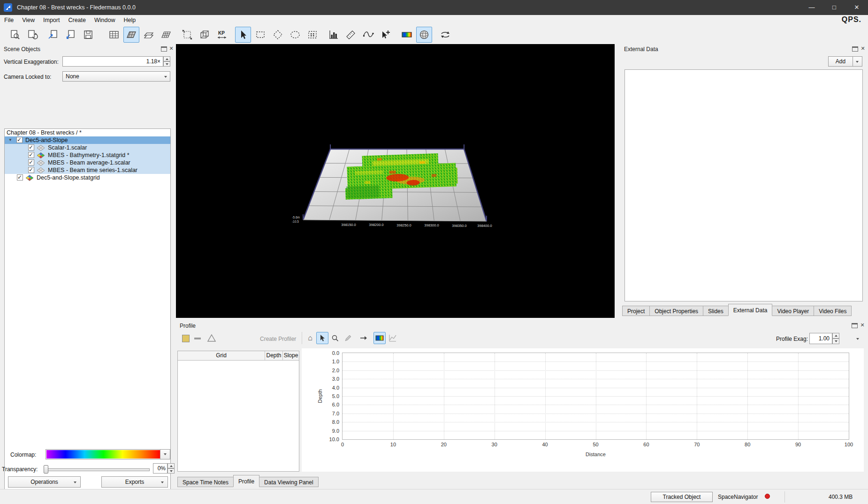 This screenshot has width=868, height=504. What do you see at coordinates (171, 468) in the screenshot?
I see `transparency-spinner` at bounding box center [171, 468].